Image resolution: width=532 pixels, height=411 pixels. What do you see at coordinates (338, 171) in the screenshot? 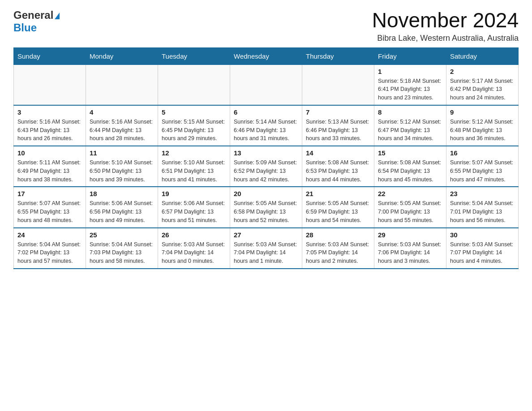
I see `day-info: Sunrise: 5:08 AM Sunset: 6:53 PM Dayligh…` at bounding box center [338, 171].